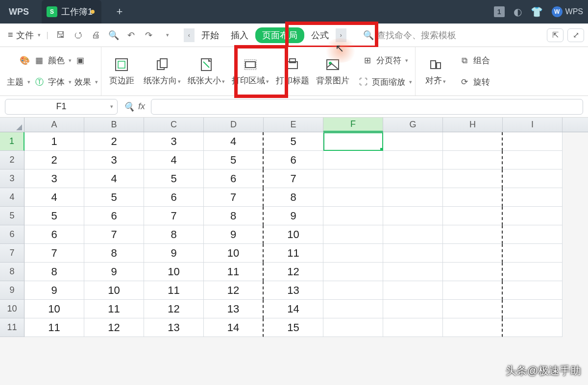  What do you see at coordinates (333, 72) in the screenshot?
I see `background-button: 背景图片` at bounding box center [333, 72].